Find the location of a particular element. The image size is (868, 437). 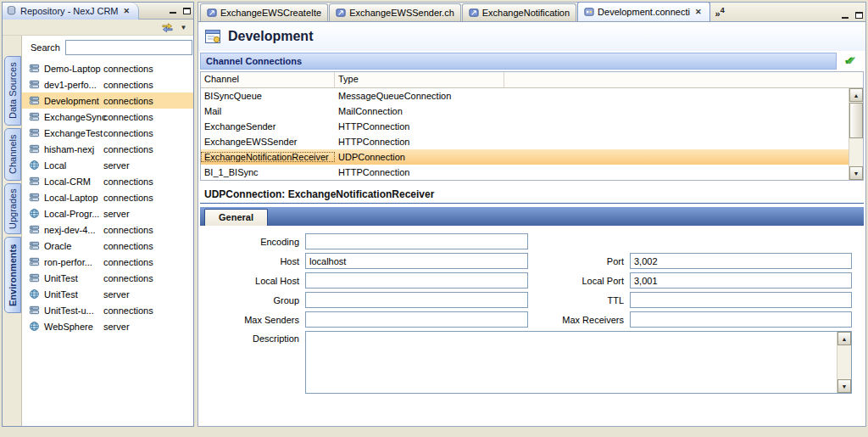

local-port-label: Local Port is located at coordinates (579, 281).